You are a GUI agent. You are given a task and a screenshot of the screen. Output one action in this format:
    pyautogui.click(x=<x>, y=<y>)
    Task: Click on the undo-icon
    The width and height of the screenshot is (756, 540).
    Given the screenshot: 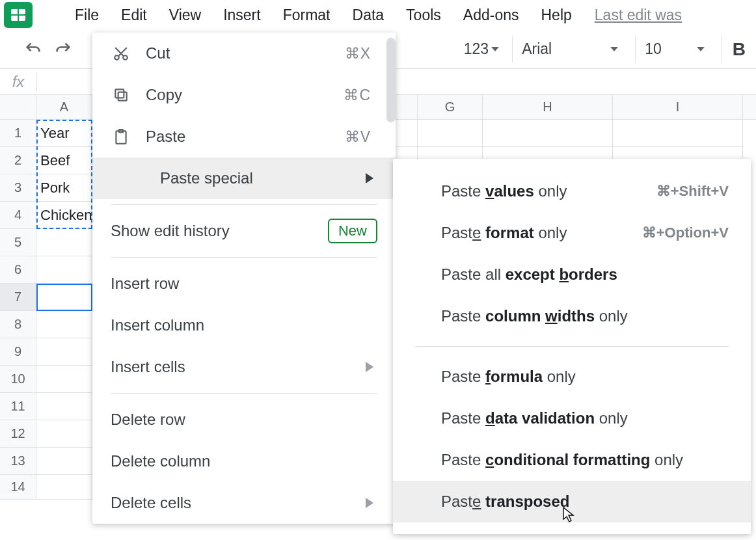 What is the action you would take?
    pyautogui.click(x=33, y=49)
    